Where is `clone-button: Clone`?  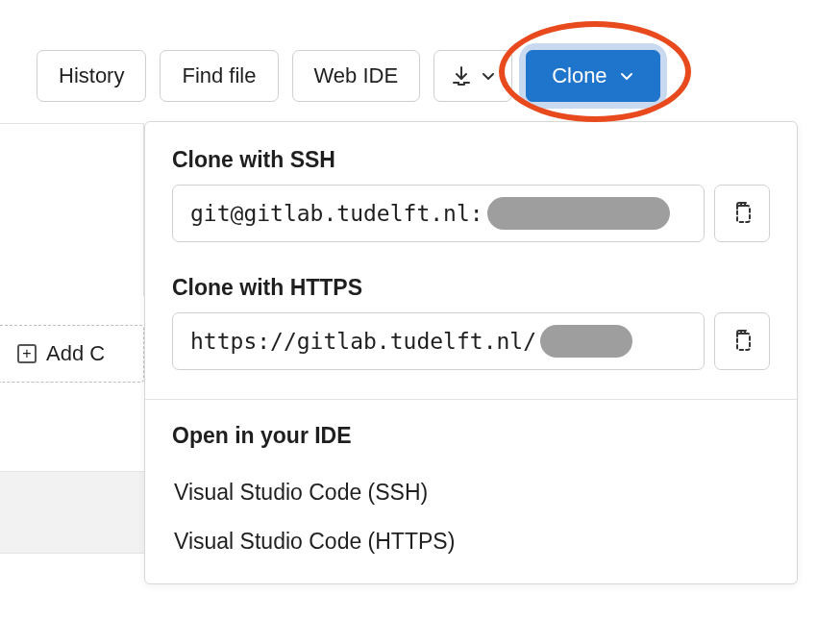 clone-button: Clone is located at coordinates (592, 76).